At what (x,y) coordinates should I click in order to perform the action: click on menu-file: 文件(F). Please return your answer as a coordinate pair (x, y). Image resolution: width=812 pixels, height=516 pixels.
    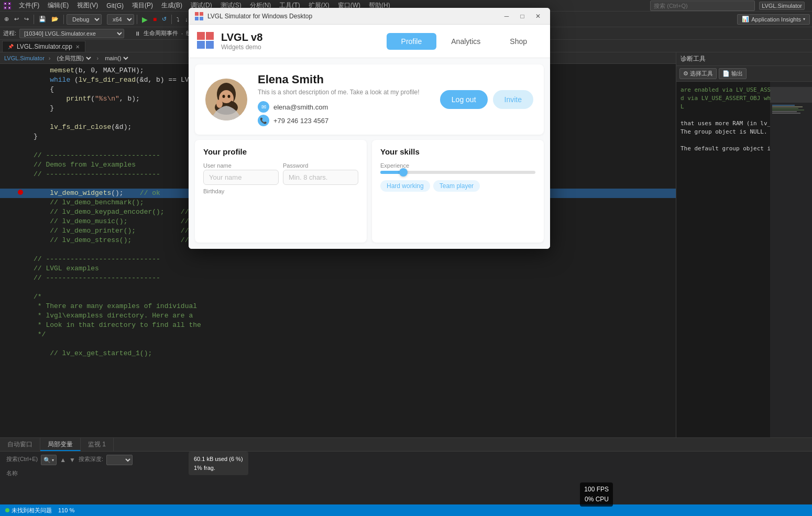
    Looking at the image, I should click on (29, 5).